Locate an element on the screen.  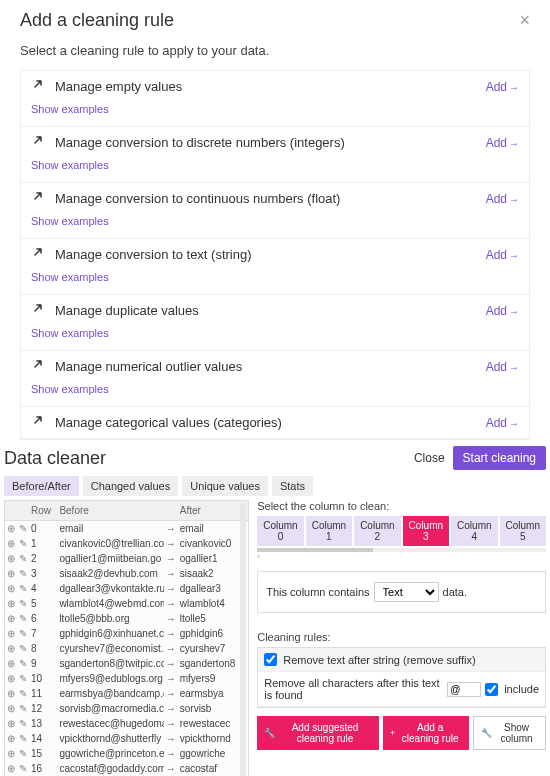
rule-head: Manage empty valuesAdd→ is located at coordinates (275, 86).